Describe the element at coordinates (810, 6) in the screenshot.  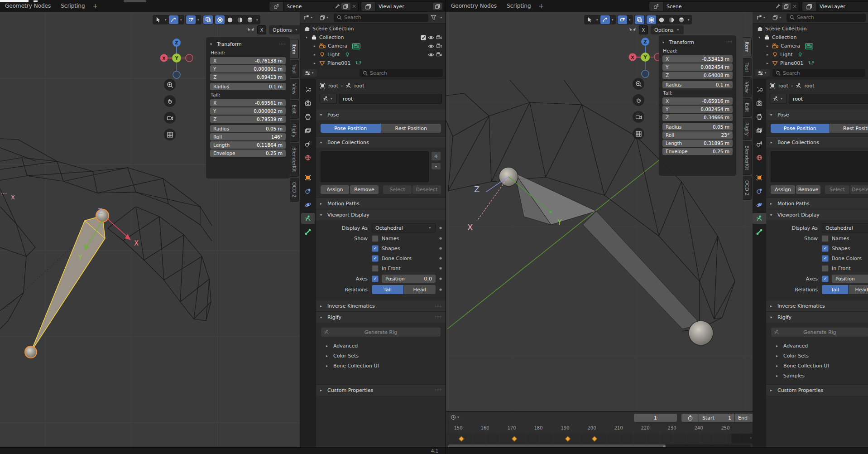
I see `viewlayer-icon` at that location.